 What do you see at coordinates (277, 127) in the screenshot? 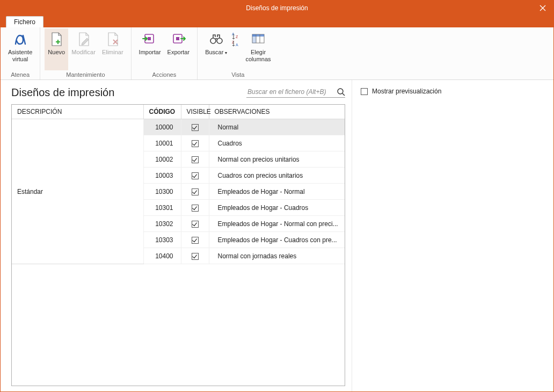
I see `cell-observaciones: Normal` at bounding box center [277, 127].